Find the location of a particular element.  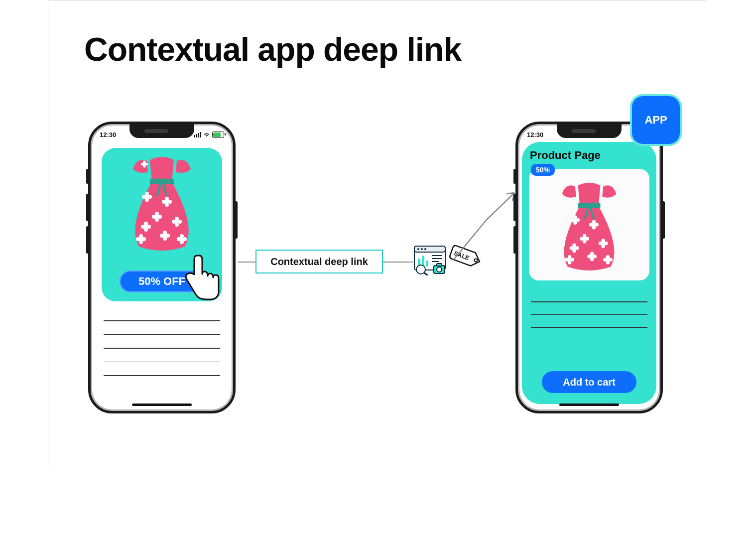

discount-badge: 50% is located at coordinates (543, 170).